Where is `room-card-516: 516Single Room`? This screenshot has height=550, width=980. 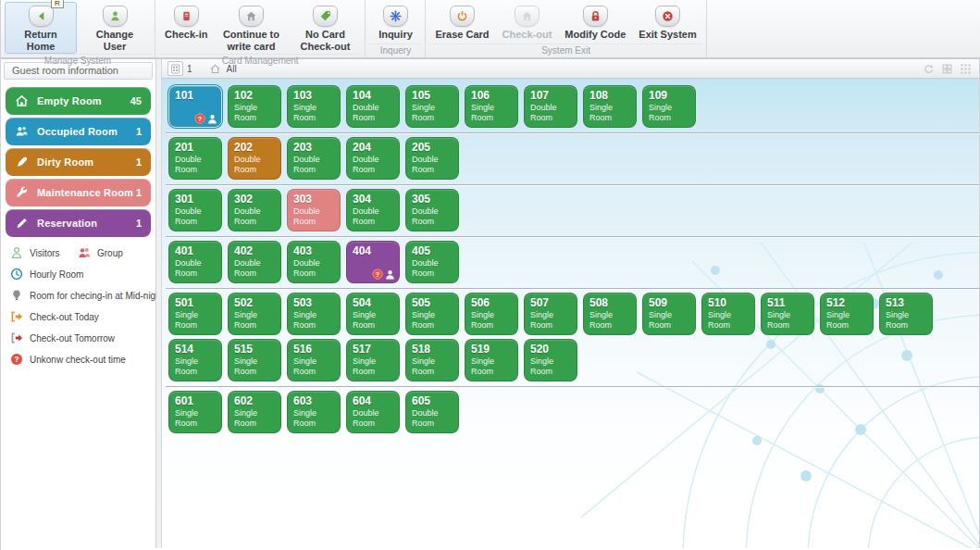 room-card-516: 516Single Room is located at coordinates (314, 360).